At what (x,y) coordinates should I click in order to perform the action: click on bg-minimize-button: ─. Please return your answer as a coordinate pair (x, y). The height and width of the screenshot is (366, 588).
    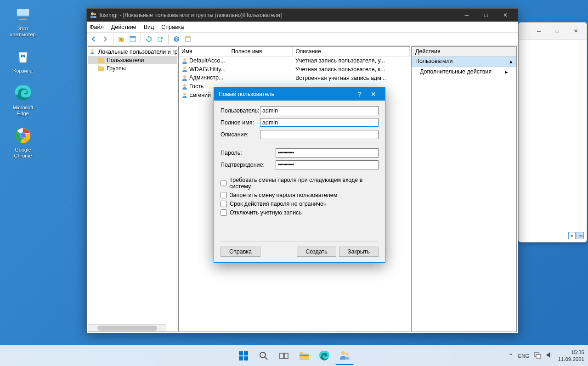
    Looking at the image, I should click on (539, 31).